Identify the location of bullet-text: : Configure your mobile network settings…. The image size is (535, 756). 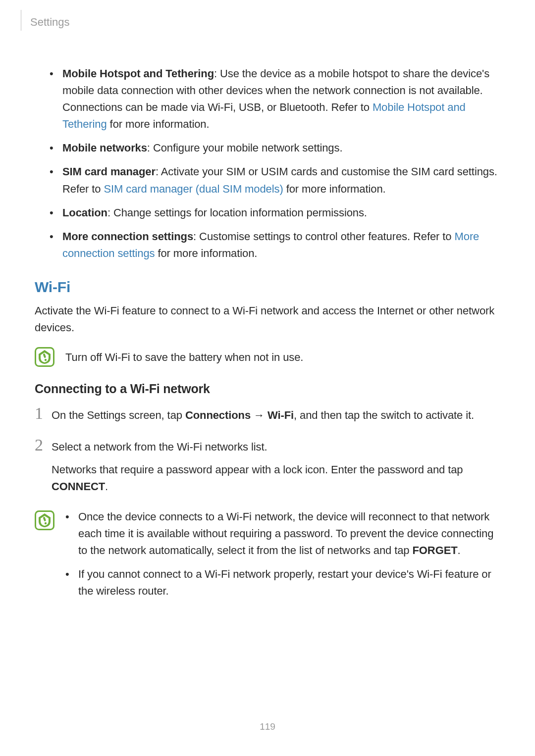
(245, 148).